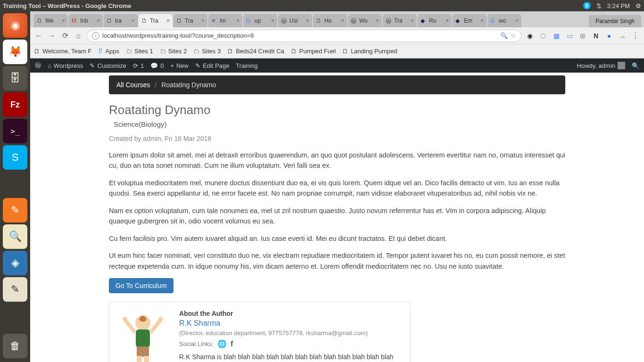 The width and height of the screenshot is (644, 362). Describe the element at coordinates (543, 36) in the screenshot. I see `extension-icon: ⬡` at that location.